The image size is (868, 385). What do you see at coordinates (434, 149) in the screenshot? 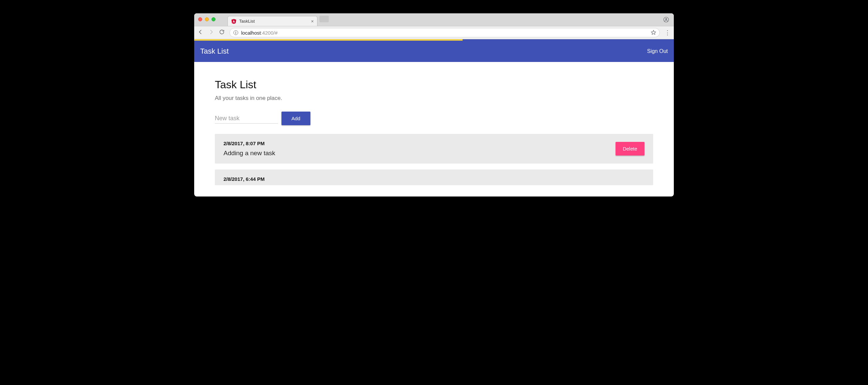
I see `task-row: 2/8/2017, 8:07 PM Adding a new task Dele…` at bounding box center [434, 149].